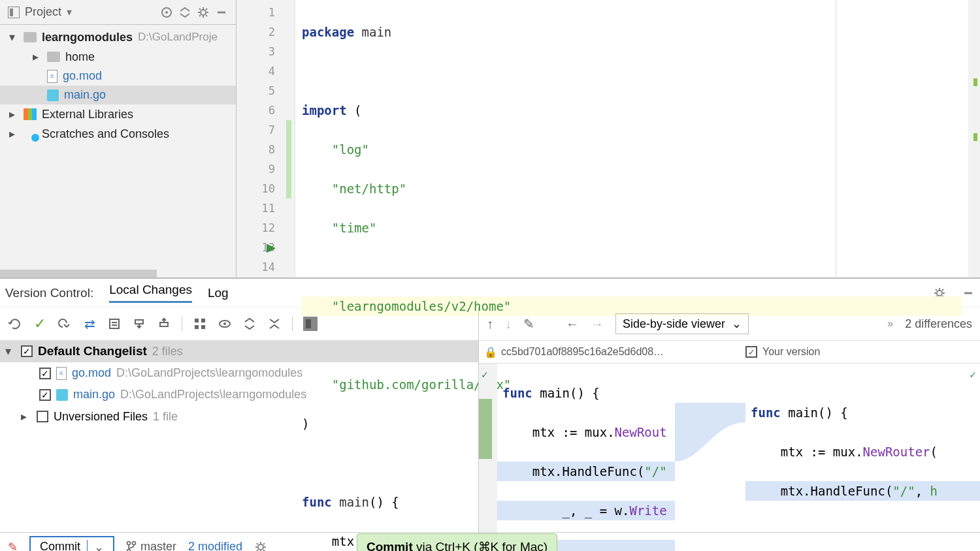  I want to click on edit-commit-icon: ✎, so click(13, 546).